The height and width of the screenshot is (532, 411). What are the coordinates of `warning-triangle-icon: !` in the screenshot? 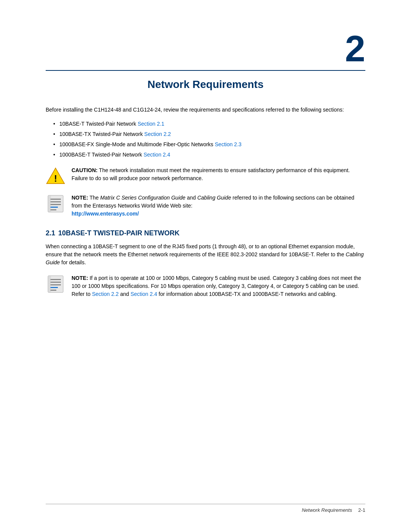 It's located at (56, 176).